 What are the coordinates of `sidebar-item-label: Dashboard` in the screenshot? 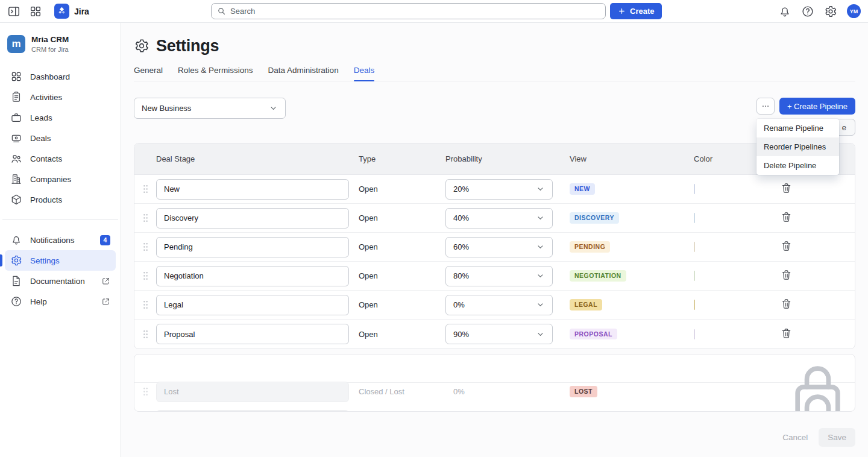 It's located at (50, 77).